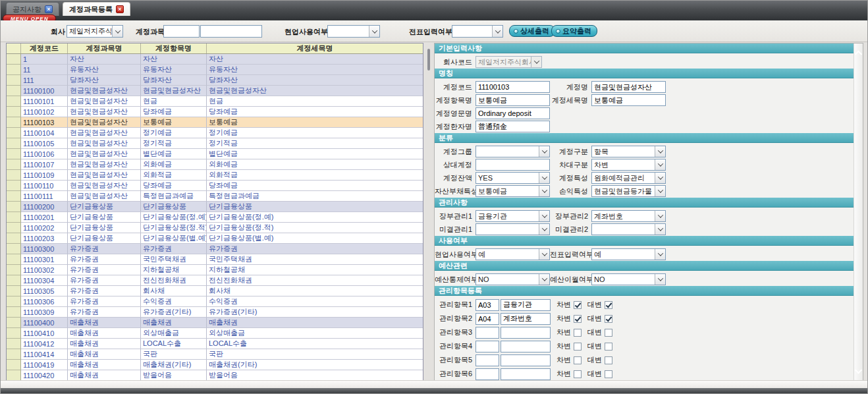  Describe the element at coordinates (512, 100) in the screenshot. I see `item-name-field` at that location.